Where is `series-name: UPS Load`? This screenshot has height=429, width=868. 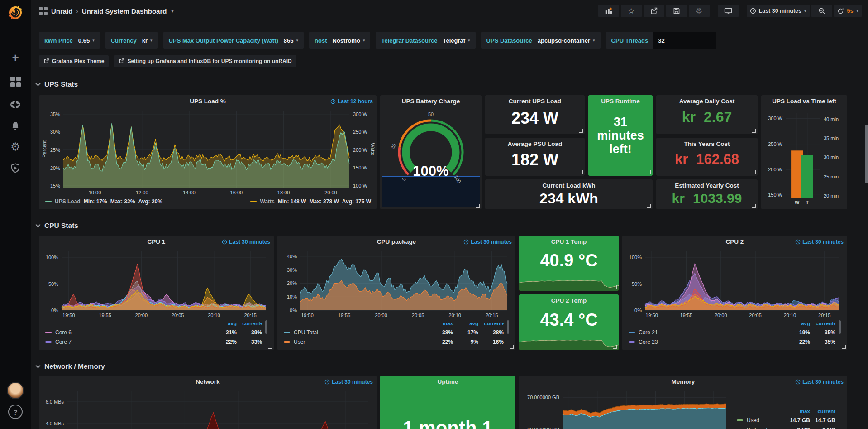 series-name: UPS Load is located at coordinates (68, 202).